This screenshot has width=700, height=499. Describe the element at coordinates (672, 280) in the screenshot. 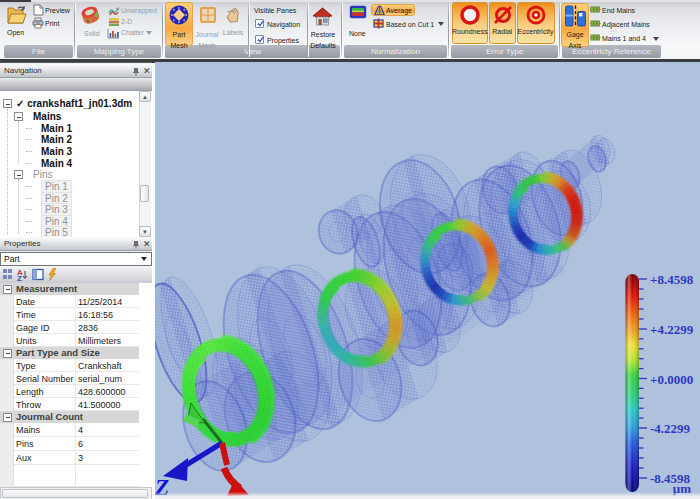

I see `svg-text: +8.4598` at that location.